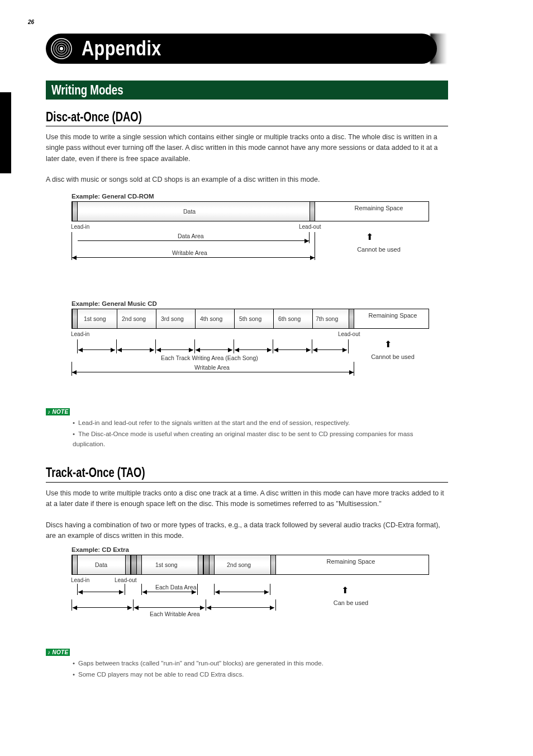 Image resolution: width=533 pixels, height=756 pixels. Describe the element at coordinates (101, 550) in the screenshot. I see `tao-d-title: Example: CD Extra` at that location.